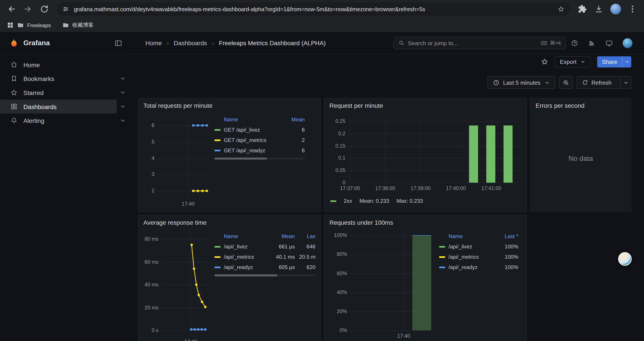  What do you see at coordinates (272, 43) in the screenshot?
I see `breadcrumb-item: Freeleaps Metrics Dashboard (ALPHA)` at bounding box center [272, 43].